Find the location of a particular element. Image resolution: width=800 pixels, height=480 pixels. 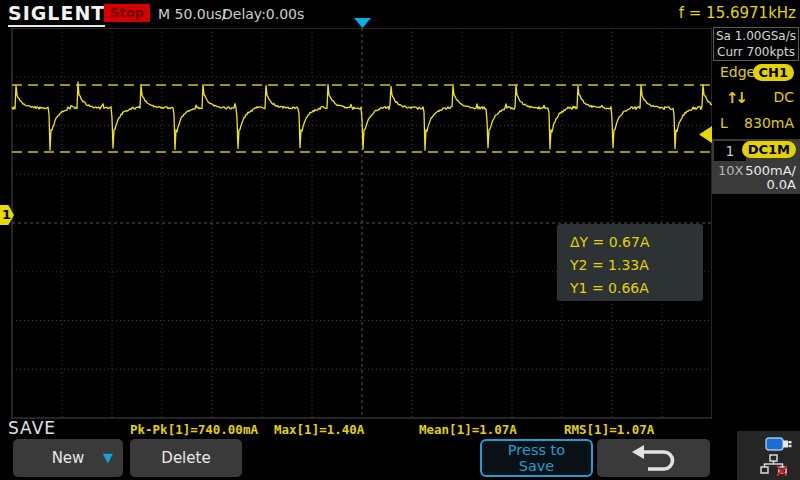

trigger-source-badge: CH1 is located at coordinates (774, 72).